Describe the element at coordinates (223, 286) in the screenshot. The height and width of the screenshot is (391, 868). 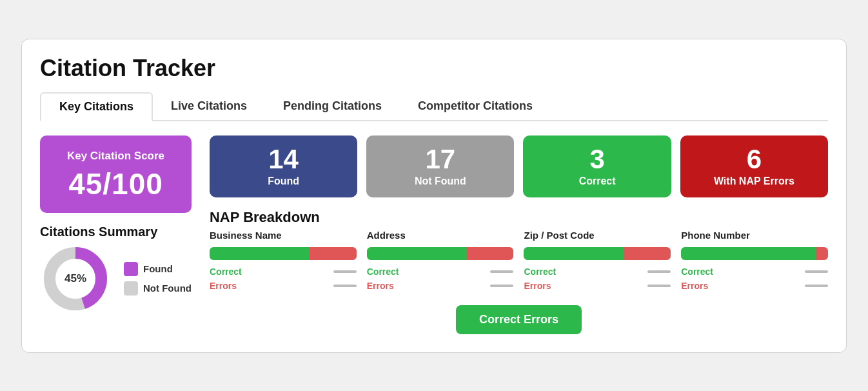
I see `nap-errors-label-business-name: Errors` at that location.